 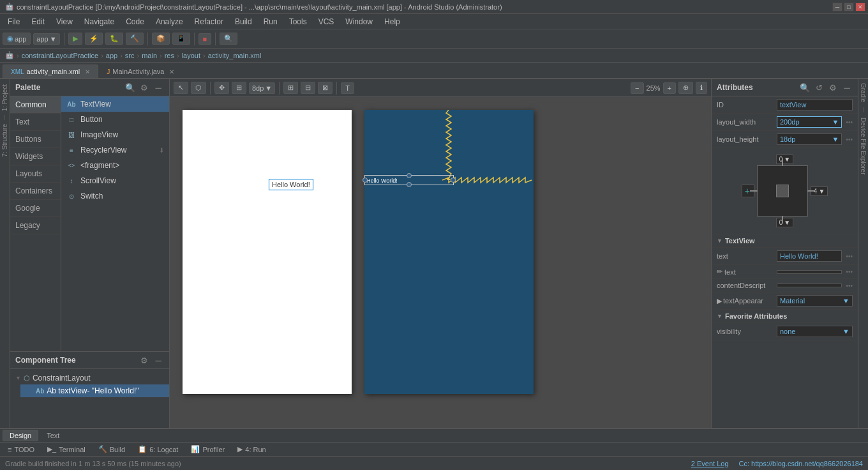 What do you see at coordinates (20, 436) in the screenshot?
I see `tab-design: Design` at bounding box center [20, 436].